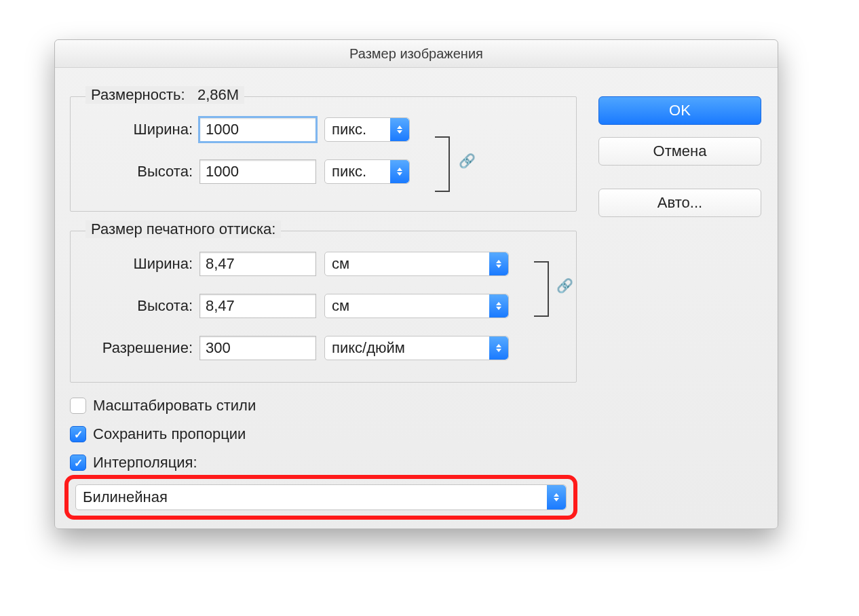 This screenshot has height=616, width=859. What do you see at coordinates (258, 348) in the screenshot?
I see `resolution-input` at bounding box center [258, 348].